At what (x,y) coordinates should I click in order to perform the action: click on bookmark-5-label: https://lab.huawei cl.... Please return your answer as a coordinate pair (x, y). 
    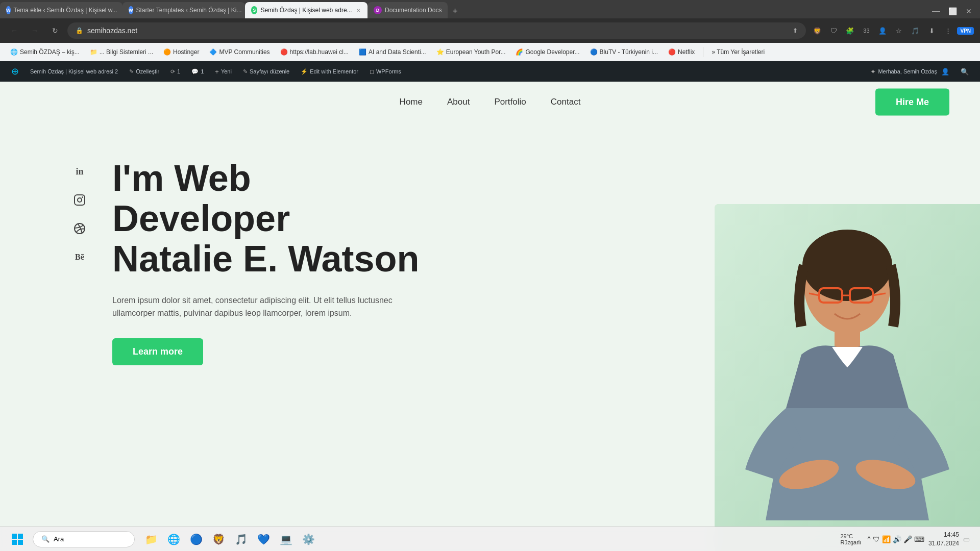
    Looking at the image, I should click on (320, 52).